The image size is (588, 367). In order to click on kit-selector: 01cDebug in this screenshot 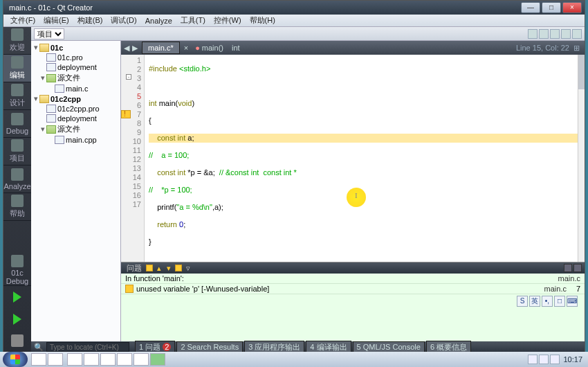, I will do `click(17, 270)`.